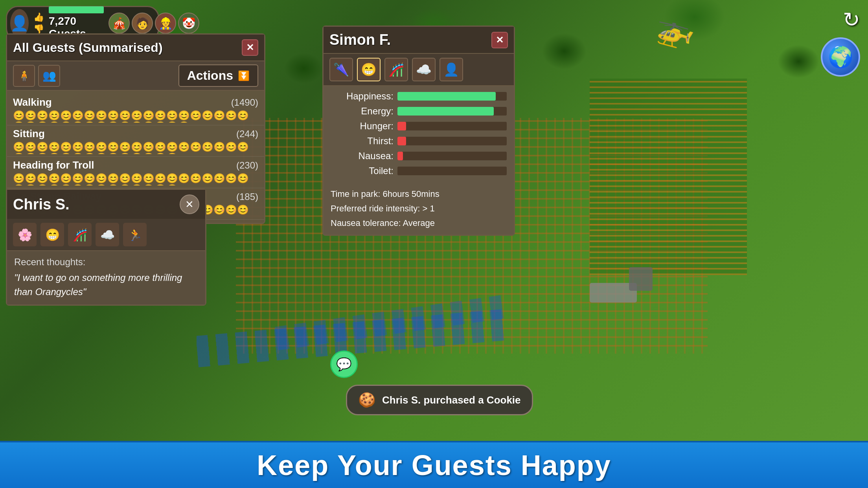 The width and height of the screenshot is (868, 488). What do you see at coordinates (344, 364) in the screenshot?
I see `chat-bubble-icon: 💬` at bounding box center [344, 364].